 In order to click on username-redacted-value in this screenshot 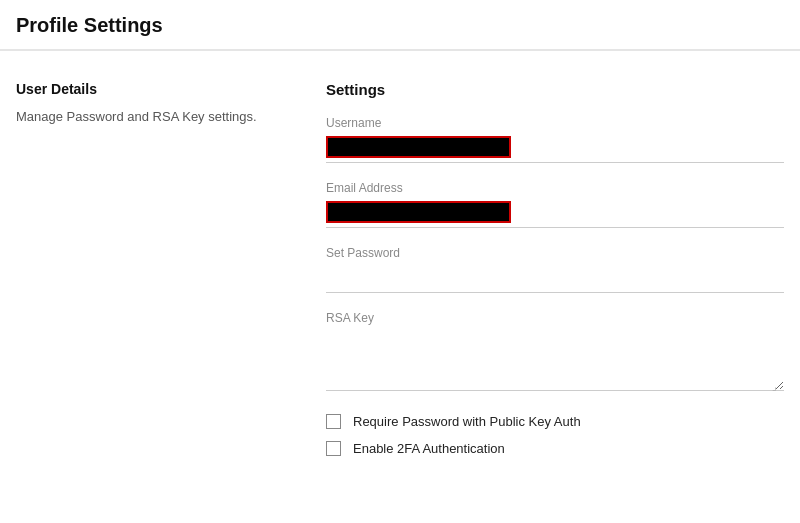, I will do `click(418, 147)`.